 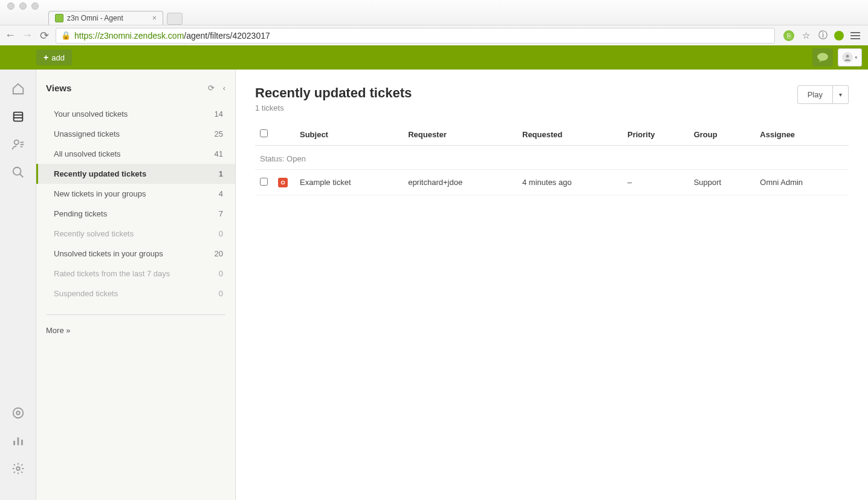 I want to click on views-list: Your unsolved tickets14Unassigned ticket…, so click(x=135, y=204).